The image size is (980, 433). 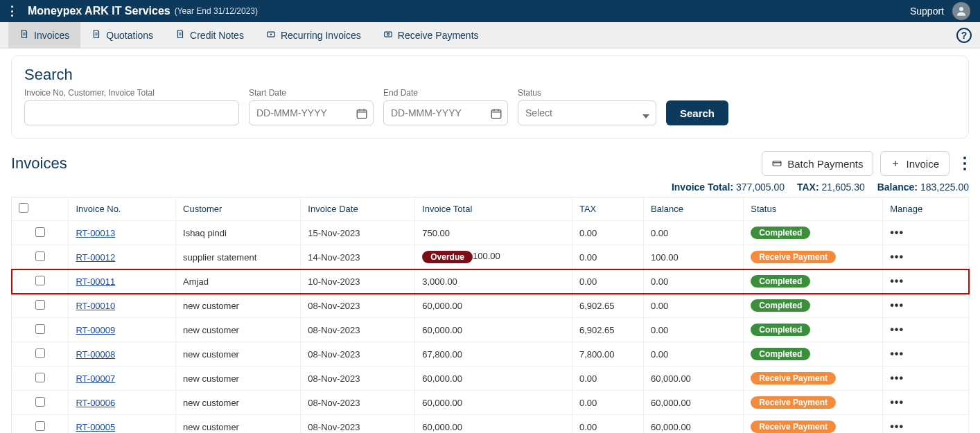 I want to click on support-link: Support, so click(x=927, y=11).